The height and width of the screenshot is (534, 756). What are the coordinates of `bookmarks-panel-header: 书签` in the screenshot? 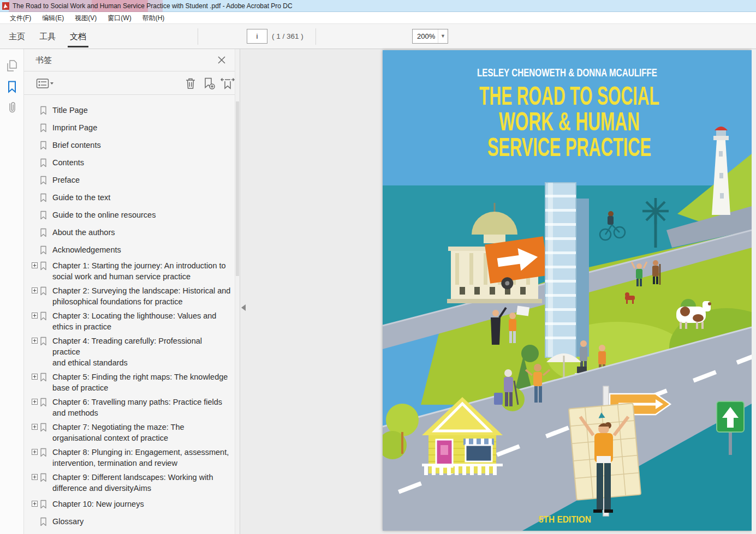 It's located at (132, 60).